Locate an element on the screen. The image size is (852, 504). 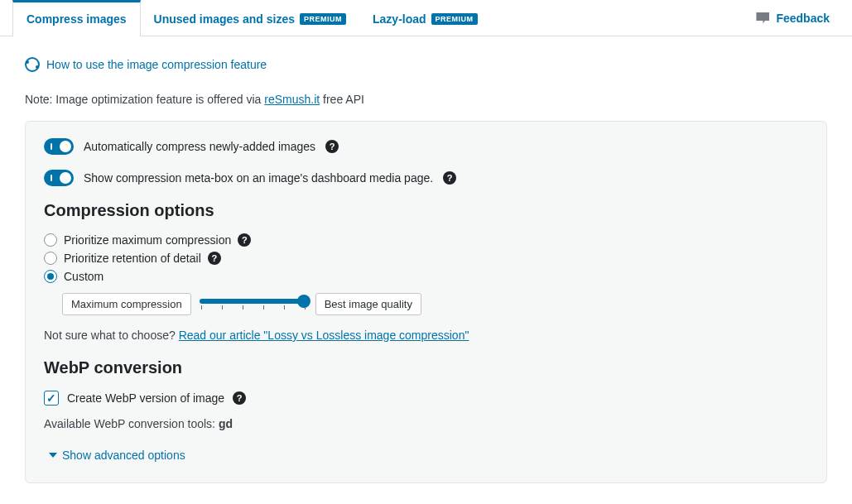
radio-label: Prioritize maximum compression is located at coordinates (147, 240).